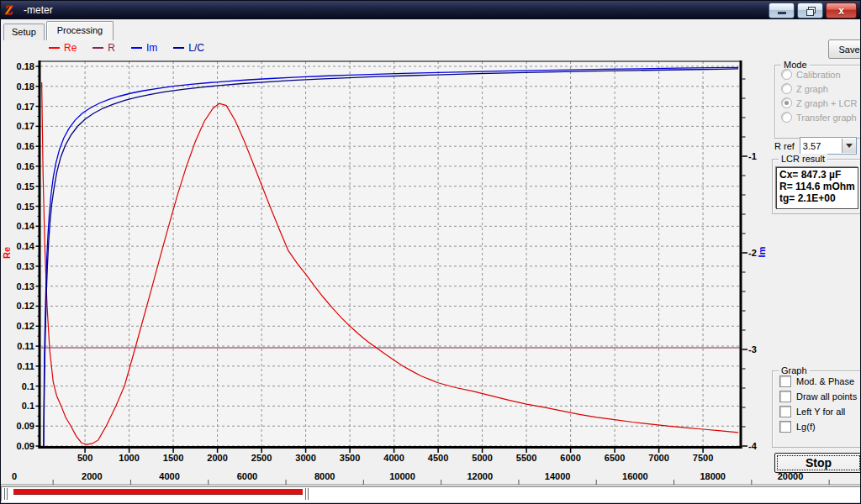  I want to click on tab-setup: Setup, so click(24, 32).